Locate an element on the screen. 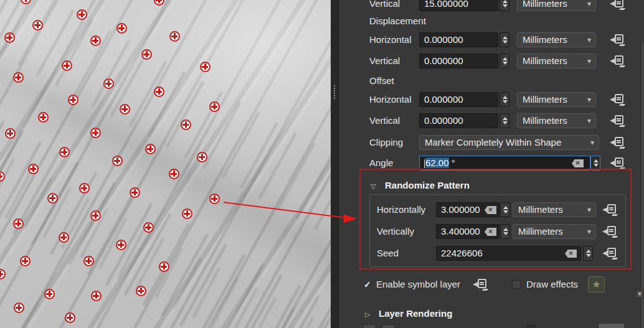 The height and width of the screenshot is (328, 644). size-vertical-spinner is located at coordinates (504, 6).